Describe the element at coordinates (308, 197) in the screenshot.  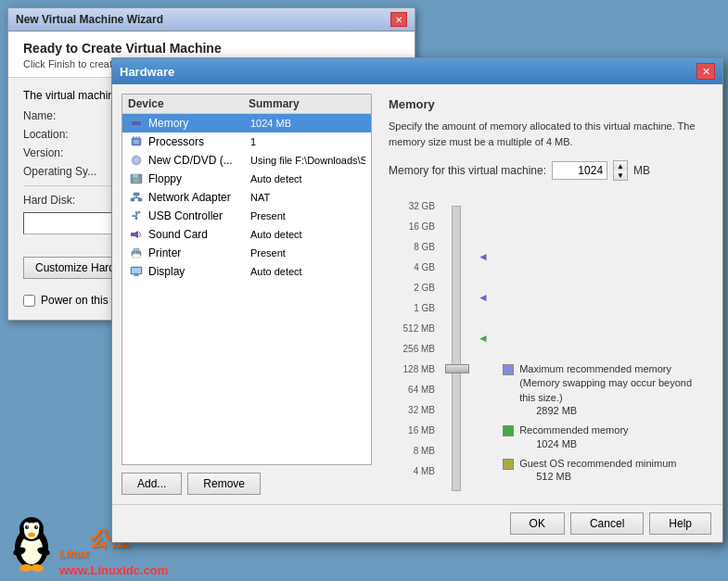
I see `device-summary-network: NAT` at that location.